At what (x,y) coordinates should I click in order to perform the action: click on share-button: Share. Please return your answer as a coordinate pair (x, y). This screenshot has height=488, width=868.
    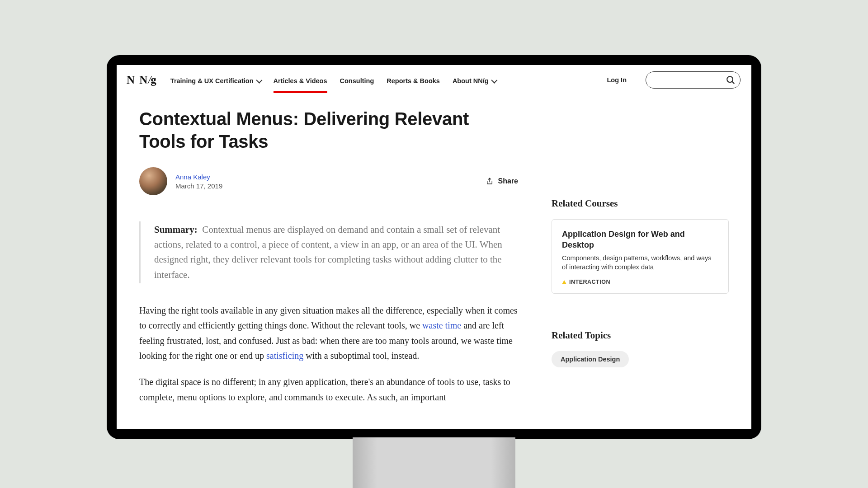
    Looking at the image, I should click on (502, 181).